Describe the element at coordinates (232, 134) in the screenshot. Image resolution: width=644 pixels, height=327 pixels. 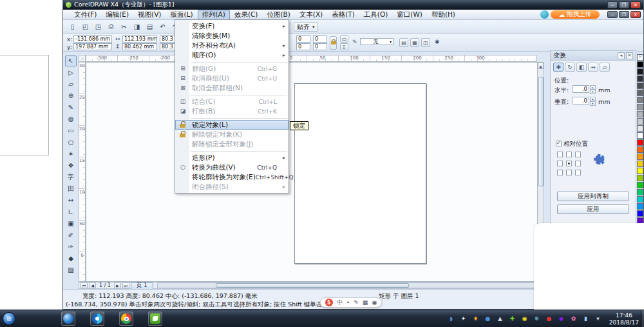
I see `menu-item-unlock-object: 解除锁定对象(K)` at that location.